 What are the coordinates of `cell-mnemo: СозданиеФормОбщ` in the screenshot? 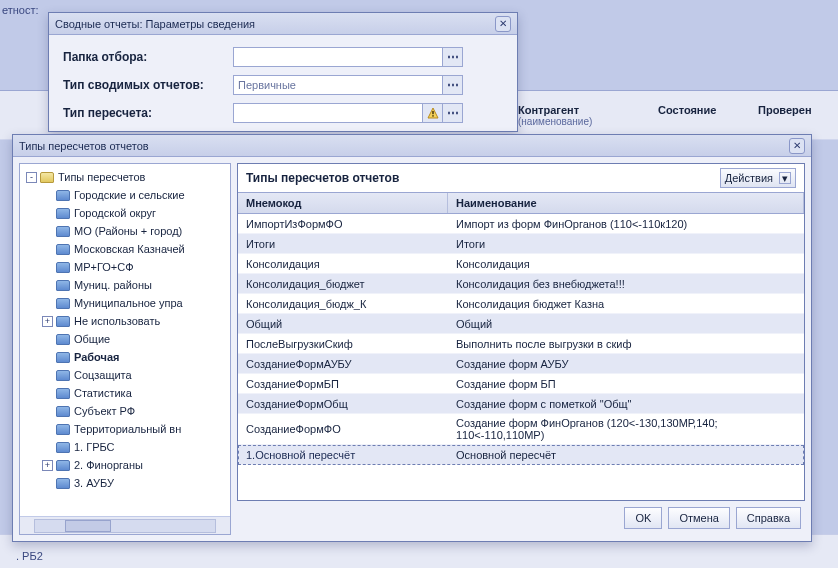 It's located at (343, 404).